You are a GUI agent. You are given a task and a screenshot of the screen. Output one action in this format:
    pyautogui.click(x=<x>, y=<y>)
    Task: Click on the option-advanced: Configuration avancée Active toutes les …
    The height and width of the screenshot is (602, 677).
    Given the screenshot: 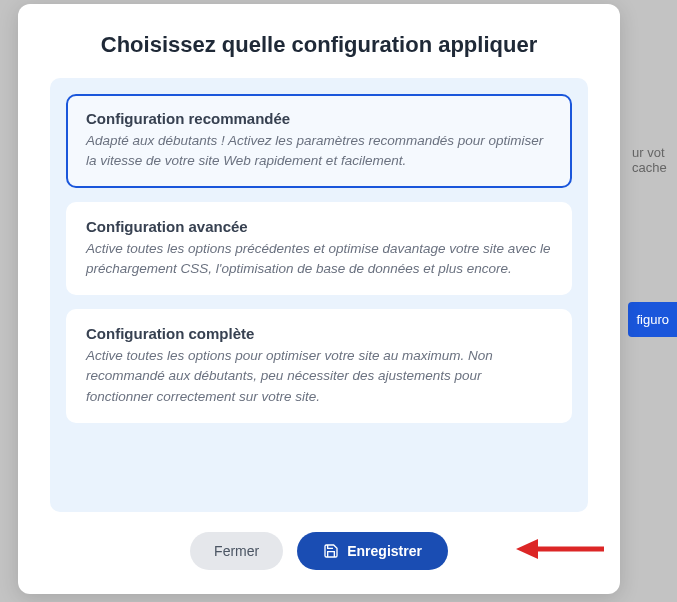 What is the action you would take?
    pyautogui.click(x=319, y=249)
    